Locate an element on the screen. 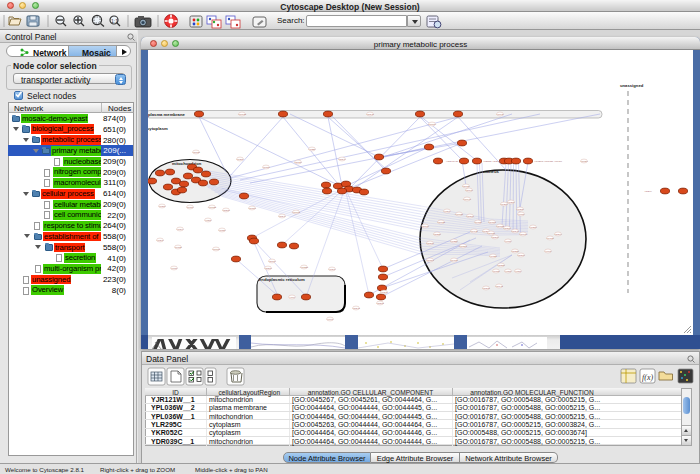 The height and width of the screenshot is (474, 700). svg-text: Ydr143 is located at coordinates (499, 286).